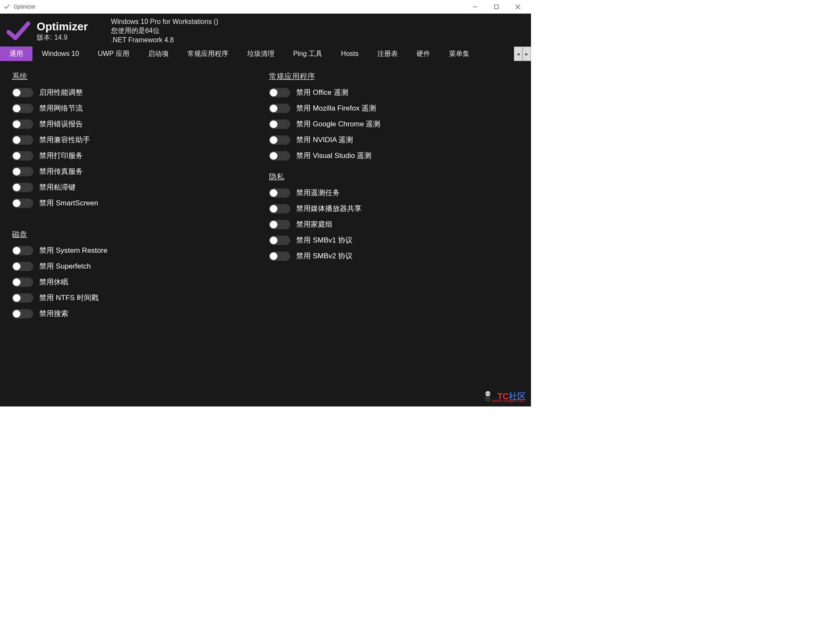  I want to click on section-privacy-title: 隐私, so click(394, 177).